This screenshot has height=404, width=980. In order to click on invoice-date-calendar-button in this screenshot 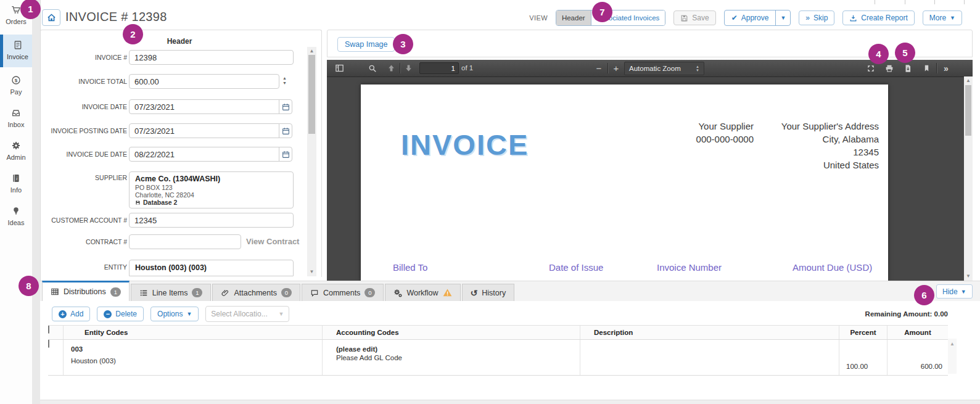, I will do `click(286, 107)`.